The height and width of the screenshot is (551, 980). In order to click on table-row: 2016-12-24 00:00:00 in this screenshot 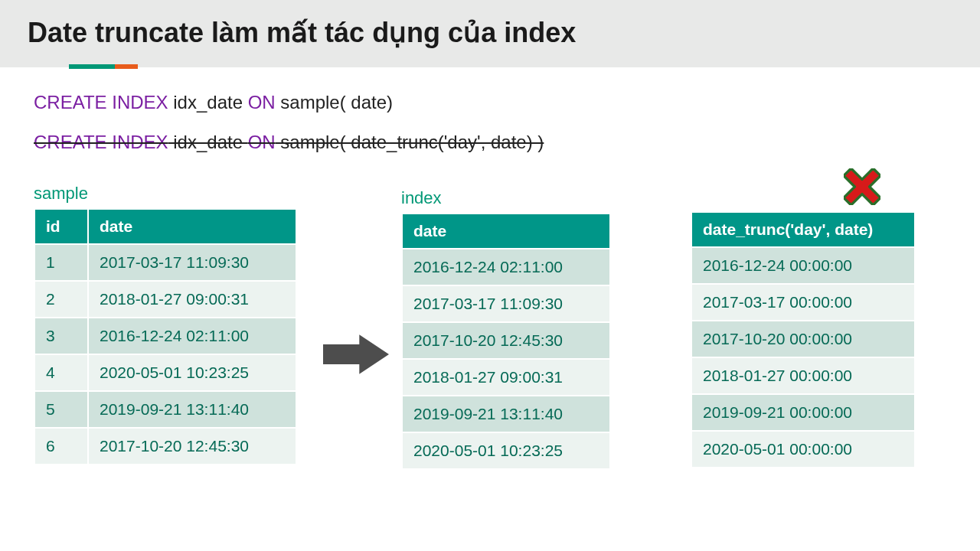, I will do `click(803, 266)`.